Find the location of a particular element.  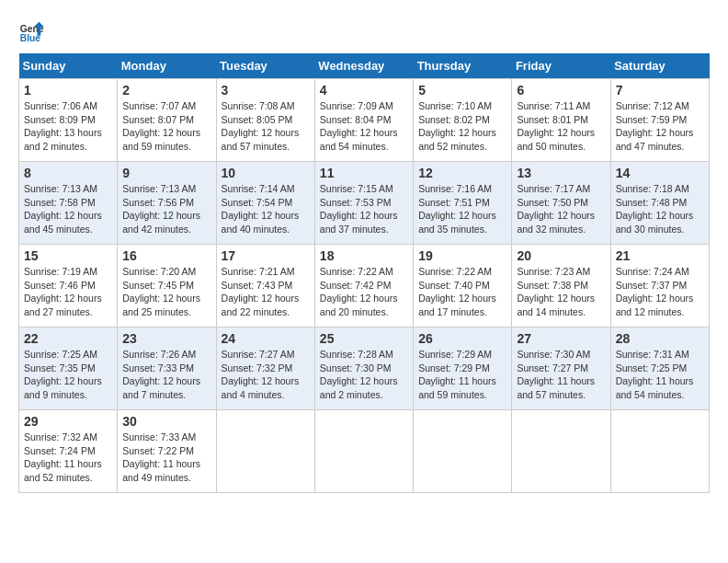

day-number: 14 is located at coordinates (660, 173).